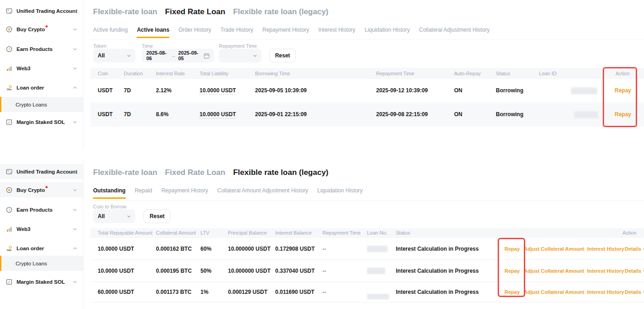 The width and height of the screenshot is (644, 309). Describe the element at coordinates (47, 27) in the screenshot. I see `notification-dot` at that location.